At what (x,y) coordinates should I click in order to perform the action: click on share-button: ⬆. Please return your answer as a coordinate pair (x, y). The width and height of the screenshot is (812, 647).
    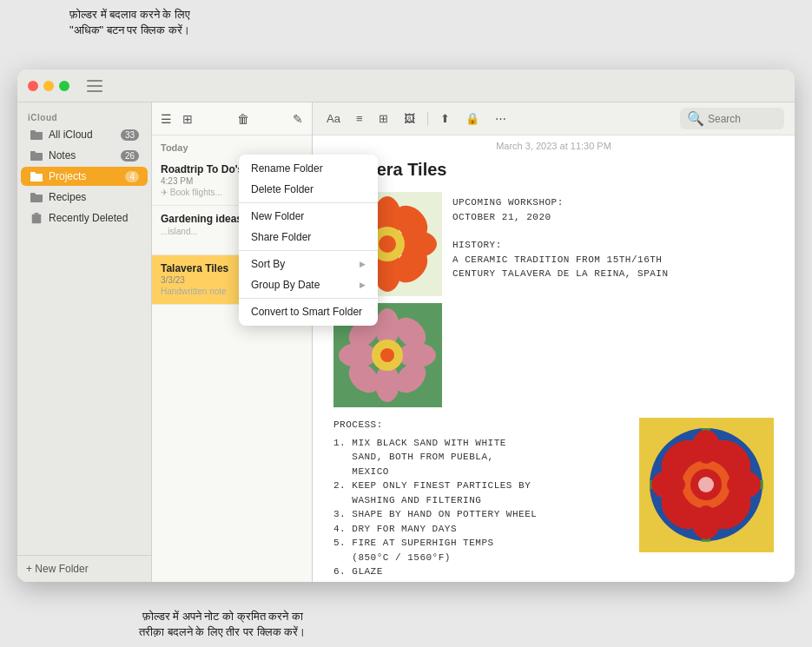
    Looking at the image, I should click on (445, 118).